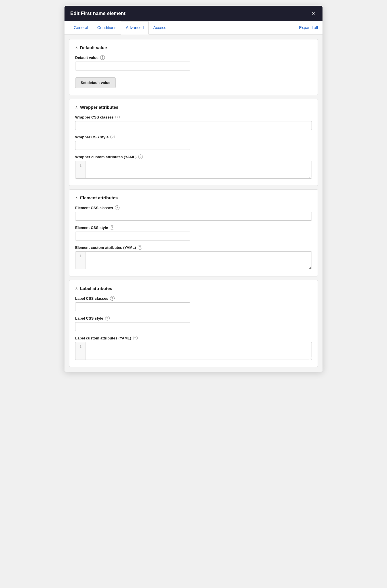 Image resolution: width=387 pixels, height=588 pixels. What do you see at coordinates (81, 351) in the screenshot?
I see `label-yaml-gutter: 1` at bounding box center [81, 351].